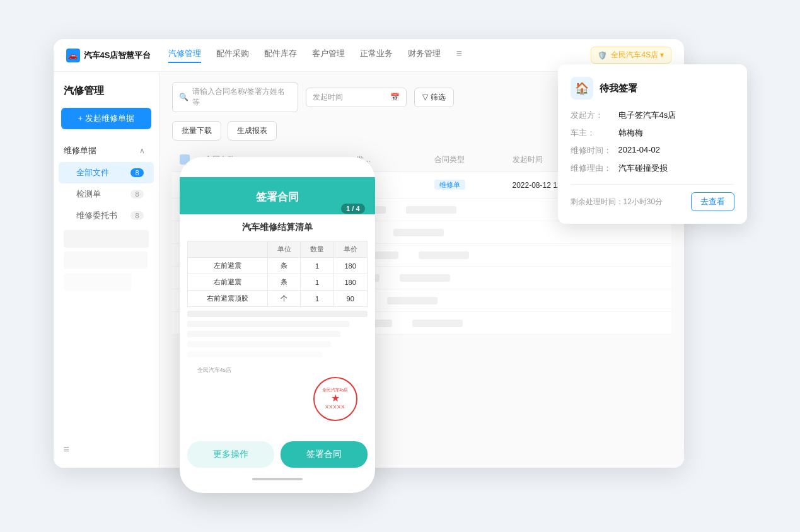 This screenshot has width=800, height=532. Describe the element at coordinates (593, 168) in the screenshot. I see `info-label-reason: 维修理由：` at that location.